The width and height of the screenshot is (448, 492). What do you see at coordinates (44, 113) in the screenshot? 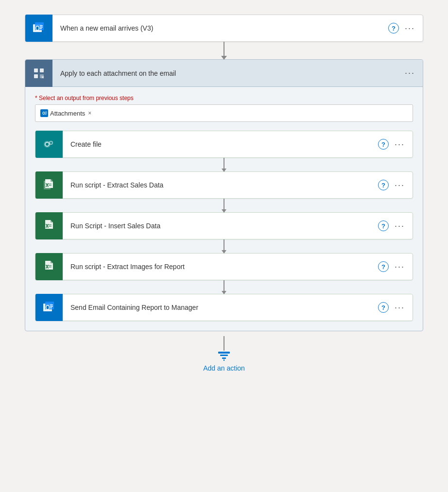
I see `attachment-outlook-icon` at bounding box center [44, 113].